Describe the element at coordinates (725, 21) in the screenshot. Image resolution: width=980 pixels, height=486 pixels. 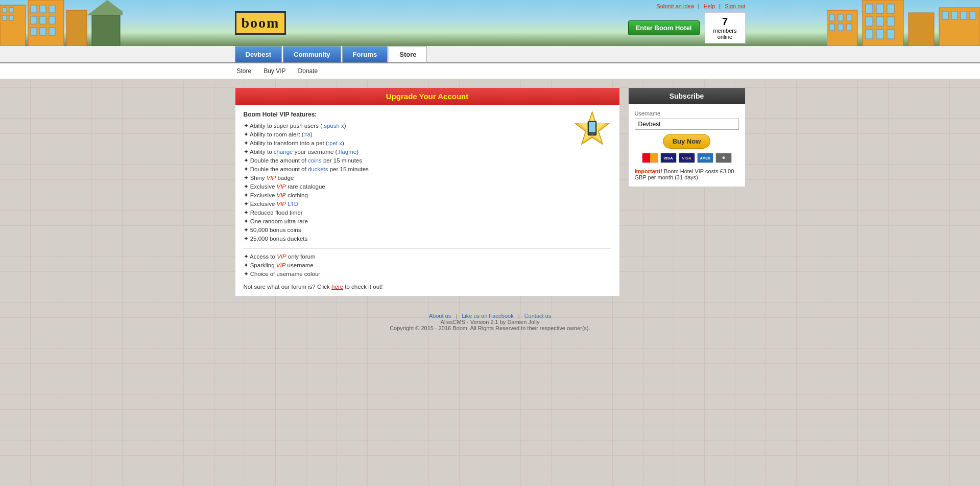
I see `members-count: 7` at that location.